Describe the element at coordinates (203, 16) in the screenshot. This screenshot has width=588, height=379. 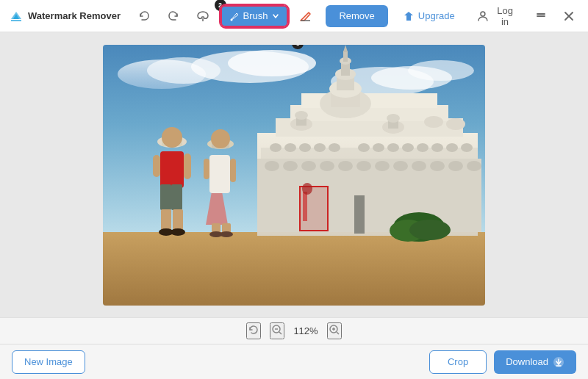
I see `lasso-icon` at that location.